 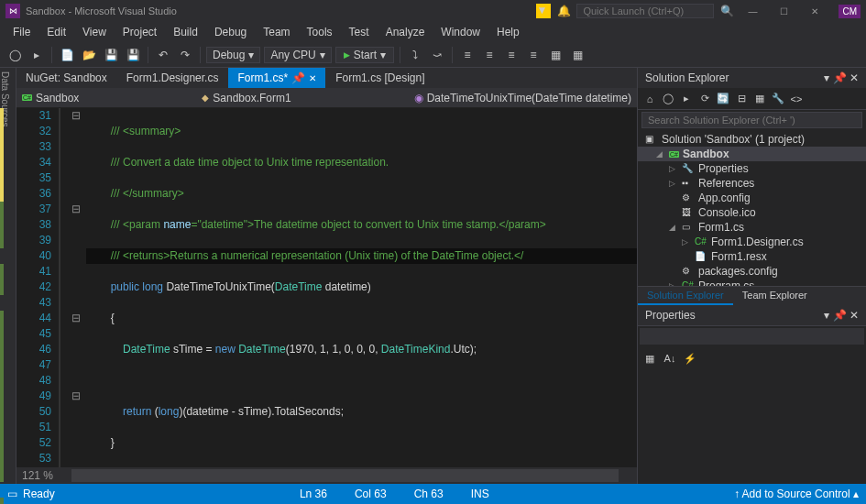 I want to click on alphabetical-icon: A↓, so click(x=670, y=358).